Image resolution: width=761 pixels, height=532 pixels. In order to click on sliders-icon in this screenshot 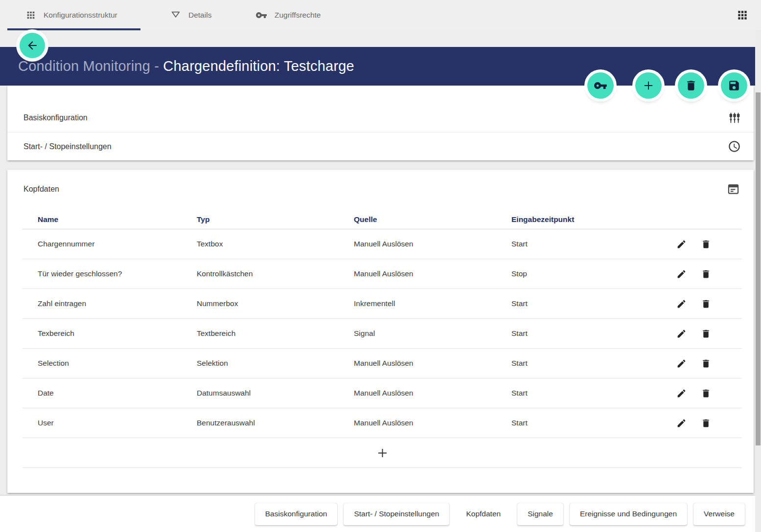, I will do `click(735, 118)`.